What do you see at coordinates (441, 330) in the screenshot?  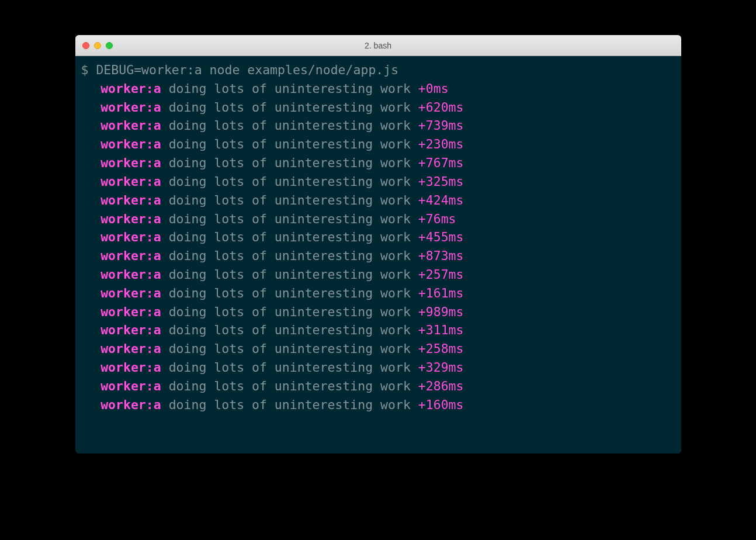 I see `log-timing: +311ms` at bounding box center [441, 330].